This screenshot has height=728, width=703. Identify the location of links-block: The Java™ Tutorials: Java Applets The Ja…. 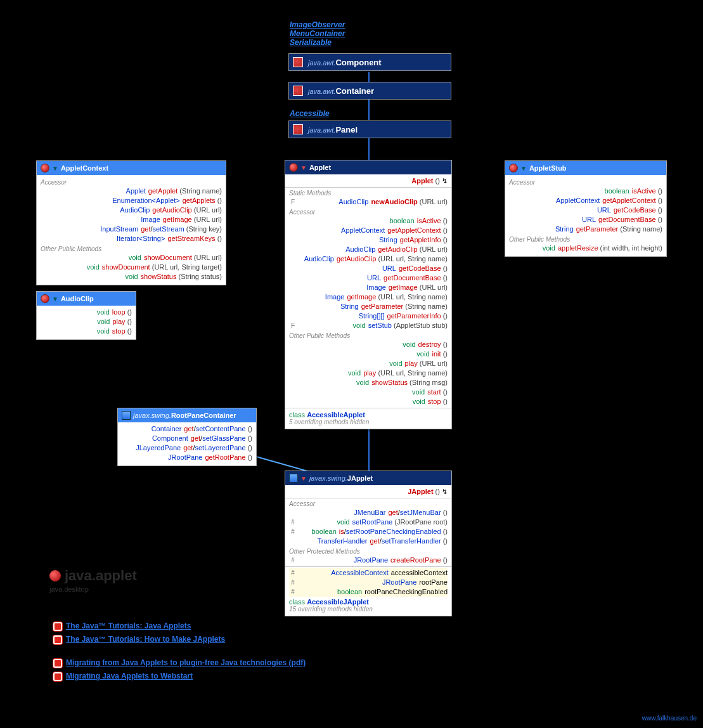
(179, 653).